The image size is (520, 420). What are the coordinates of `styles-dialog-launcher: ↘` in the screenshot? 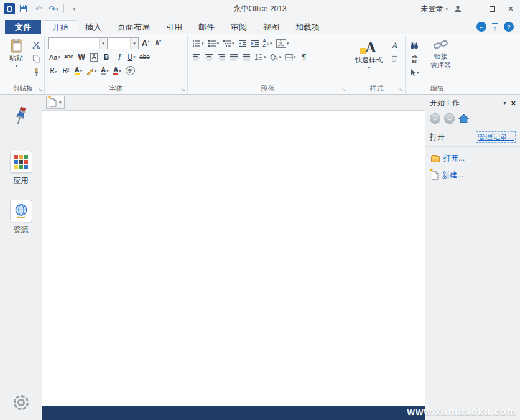 It's located at (401, 90).